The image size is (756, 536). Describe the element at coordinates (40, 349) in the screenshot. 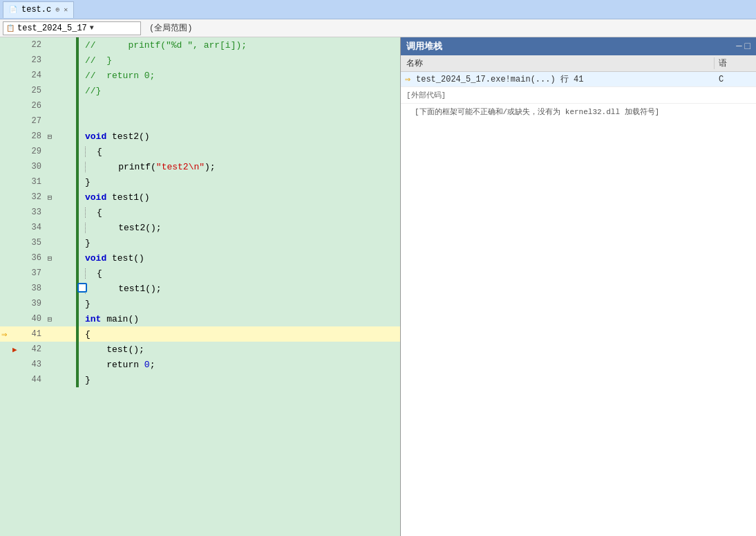

I see `line-gutter: ▶42` at that location.